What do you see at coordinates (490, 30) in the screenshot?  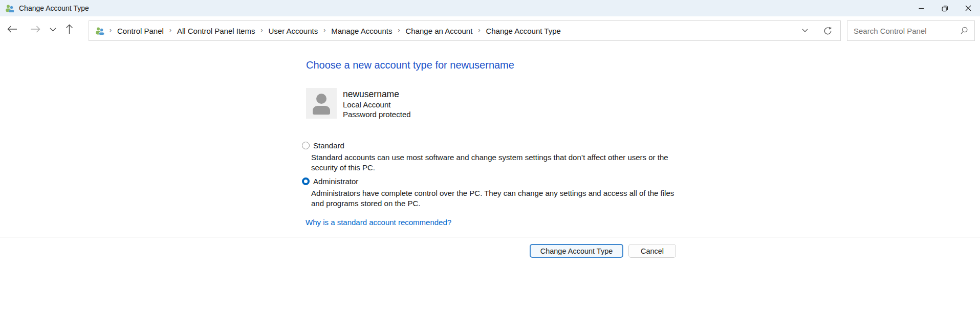 I see `navigation-bar: › Control Panel › All Control Panel Item…` at bounding box center [490, 30].